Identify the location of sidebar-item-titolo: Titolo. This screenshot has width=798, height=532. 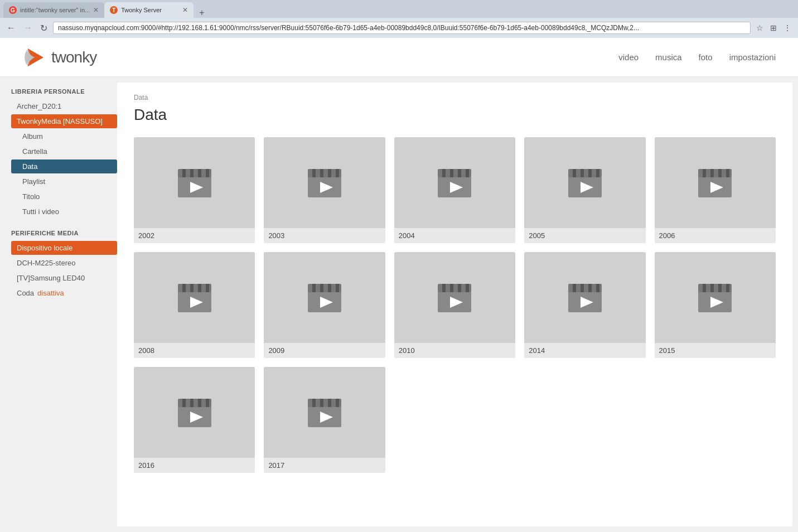
(64, 196).